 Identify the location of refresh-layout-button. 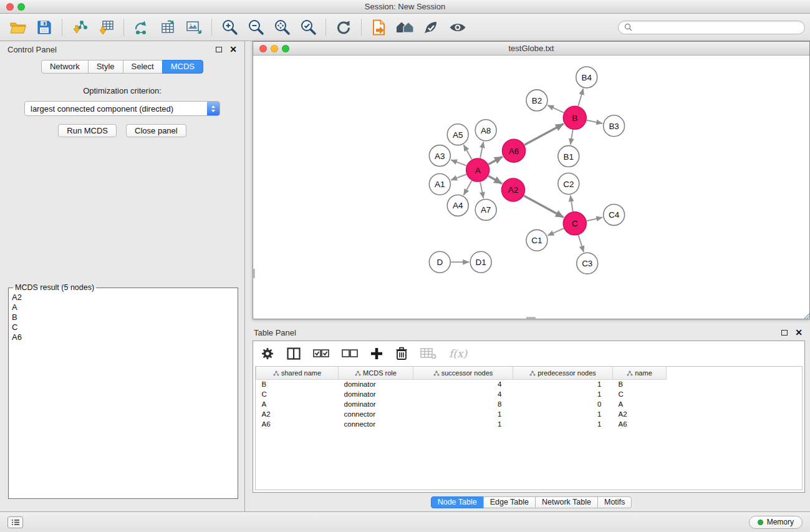
(344, 27).